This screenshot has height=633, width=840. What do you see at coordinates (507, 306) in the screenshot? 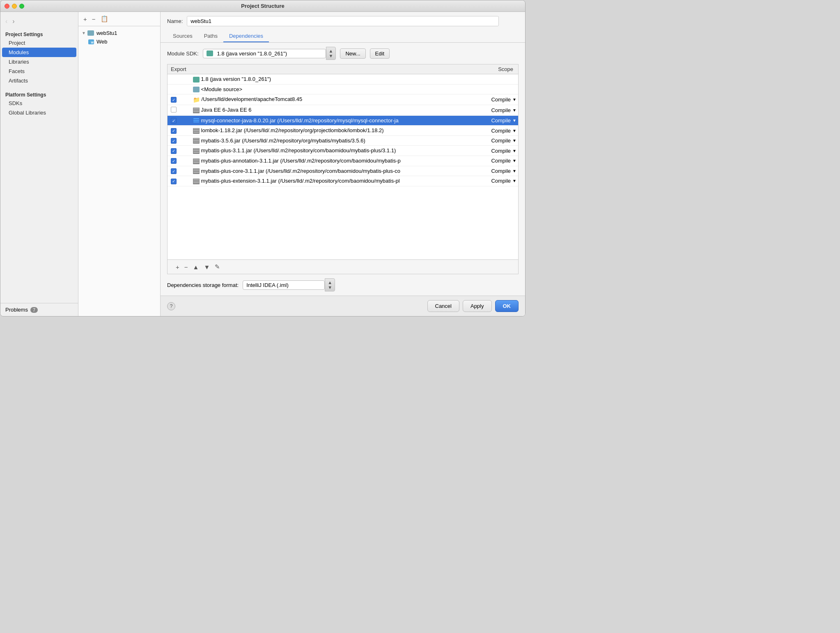
I see `ok-button: OK` at bounding box center [507, 306].